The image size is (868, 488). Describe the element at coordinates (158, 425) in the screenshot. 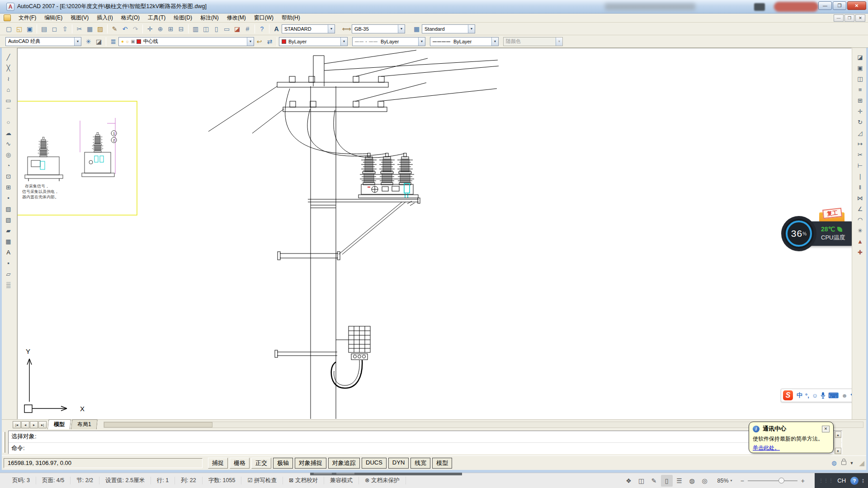

I see `scrollbar-thumb` at that location.